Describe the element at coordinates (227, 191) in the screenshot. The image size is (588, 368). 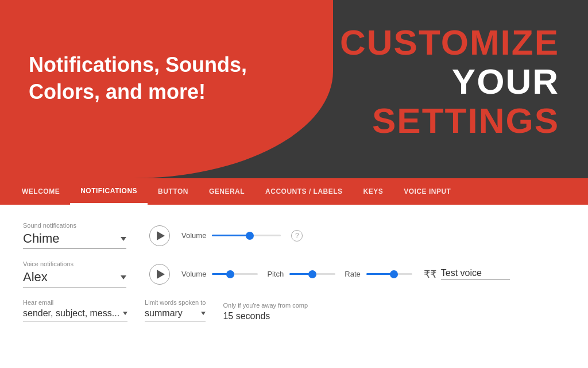
I see `tab-general: GENERAL` at that location.